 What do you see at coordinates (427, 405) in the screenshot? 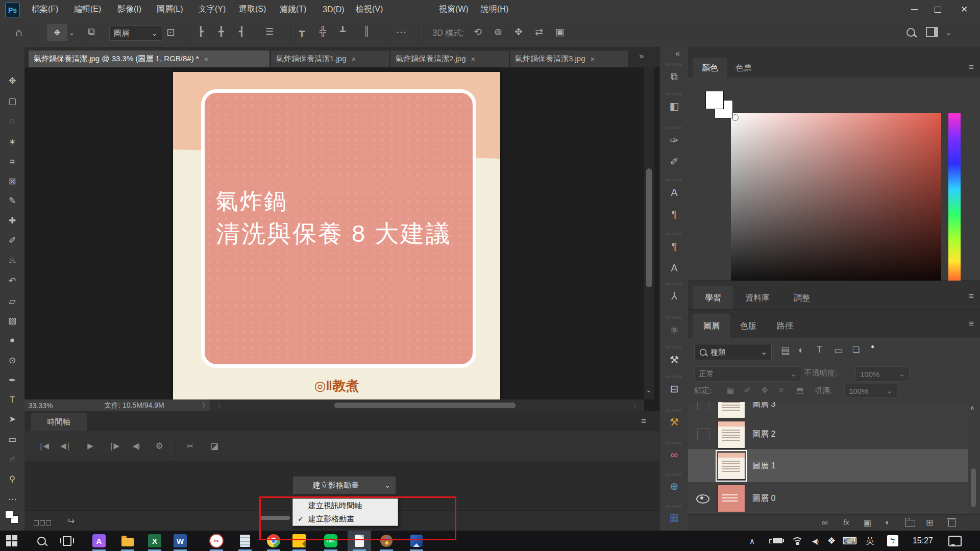
I see `horizontal-scrollbar: 〈 〉` at bounding box center [427, 405].